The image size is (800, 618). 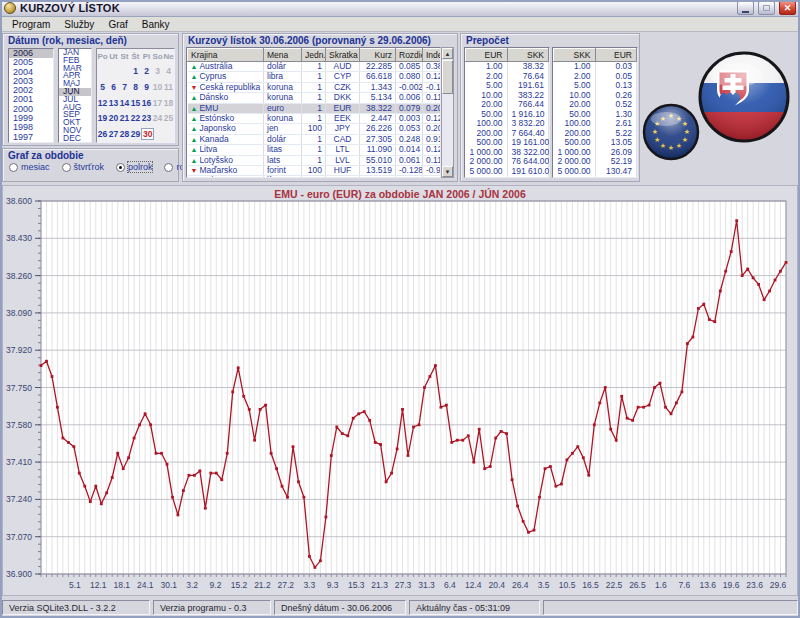 I want to click on rates-row-jpy: ▲ Japonskojen100JPY26.2260.0530.202, so click(x=315, y=129).